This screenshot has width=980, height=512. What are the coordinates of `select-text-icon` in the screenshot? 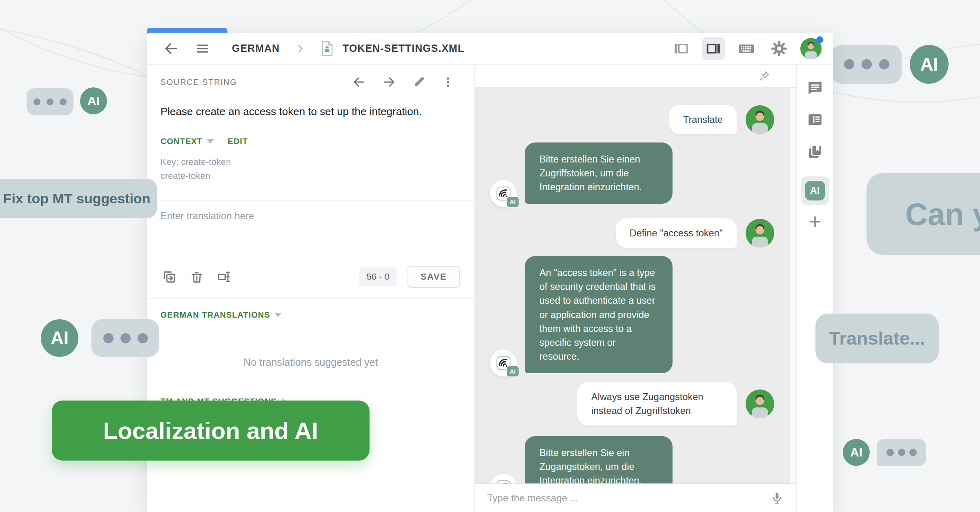 It's located at (224, 277).